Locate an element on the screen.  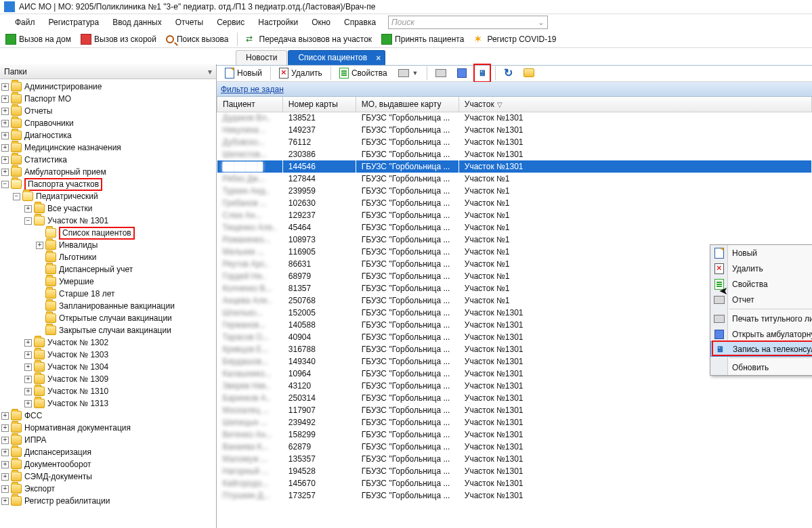
menu-input: Ввод данных is located at coordinates (137, 22).